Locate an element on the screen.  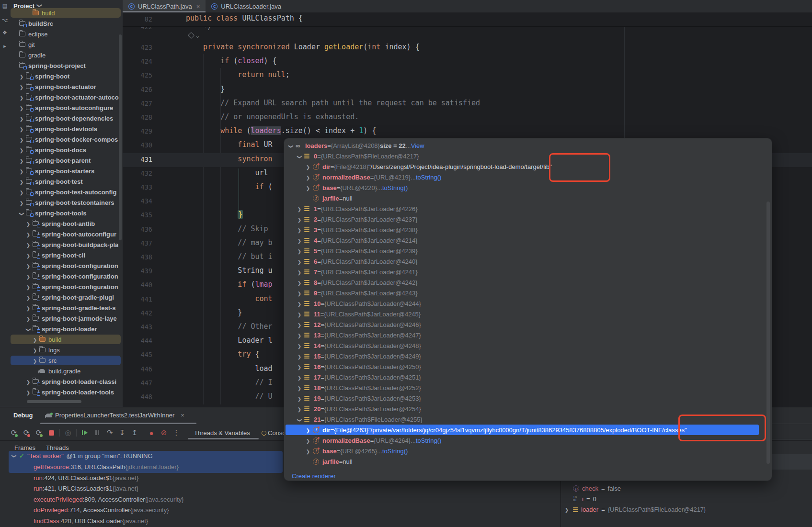
debugger-node-base: ❯fbase = {URL@4265} ... toString() is located at coordinates (524, 451).